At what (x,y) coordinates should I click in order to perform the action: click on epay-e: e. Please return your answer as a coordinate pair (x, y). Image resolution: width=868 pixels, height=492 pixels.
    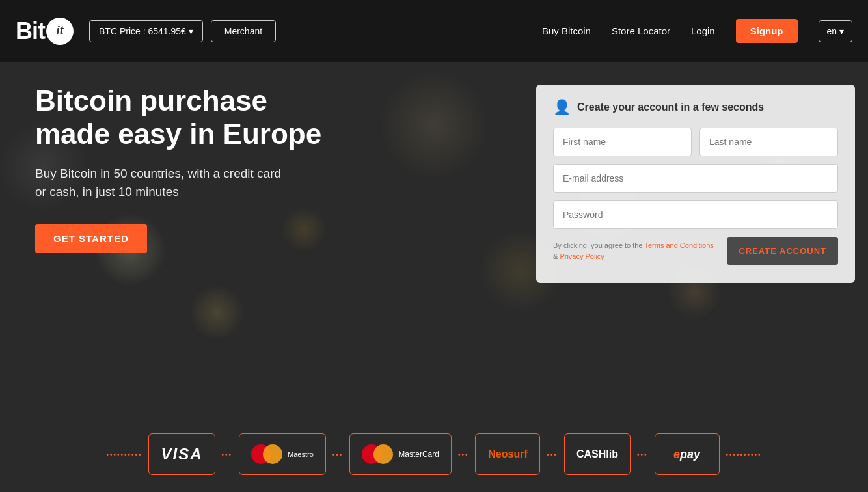
    Looking at the image, I should click on (677, 454).